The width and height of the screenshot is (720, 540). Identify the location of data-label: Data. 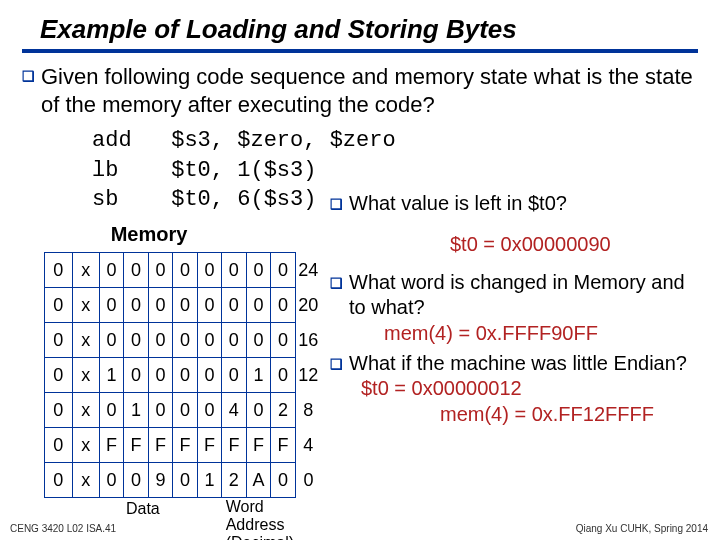
(143, 520).